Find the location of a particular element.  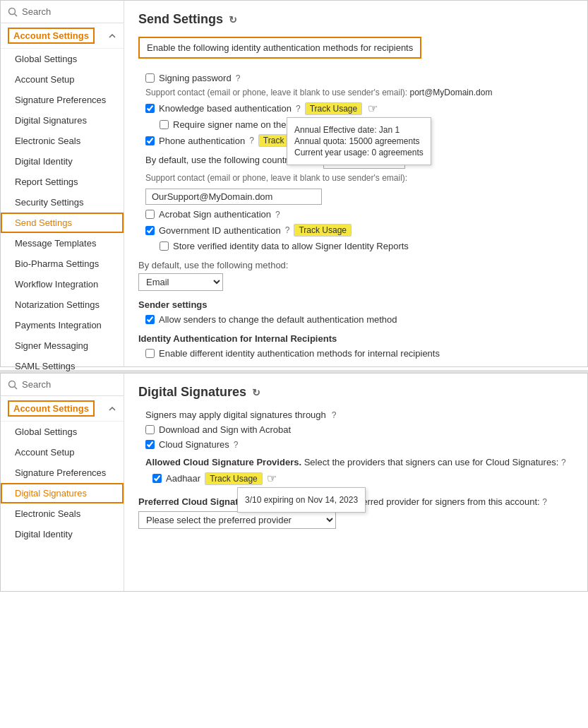

download-sign-row: Download and Sign with Acrobat is located at coordinates (359, 429).